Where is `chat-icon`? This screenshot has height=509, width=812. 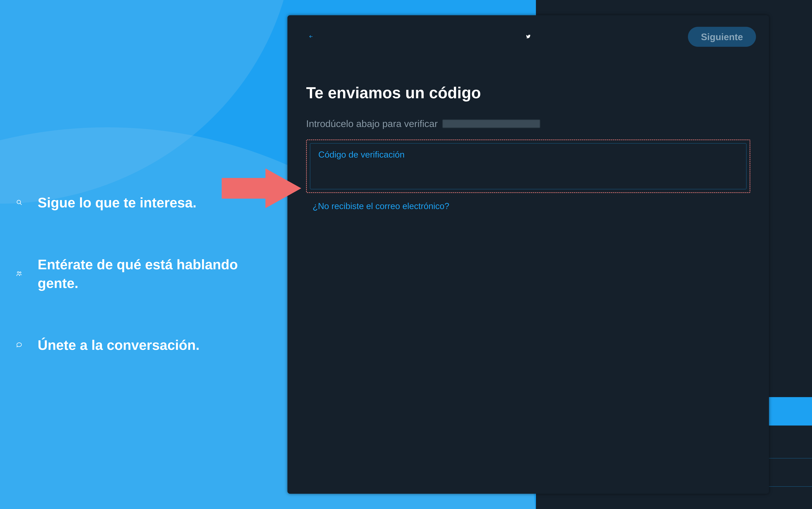 chat-icon is located at coordinates (19, 345).